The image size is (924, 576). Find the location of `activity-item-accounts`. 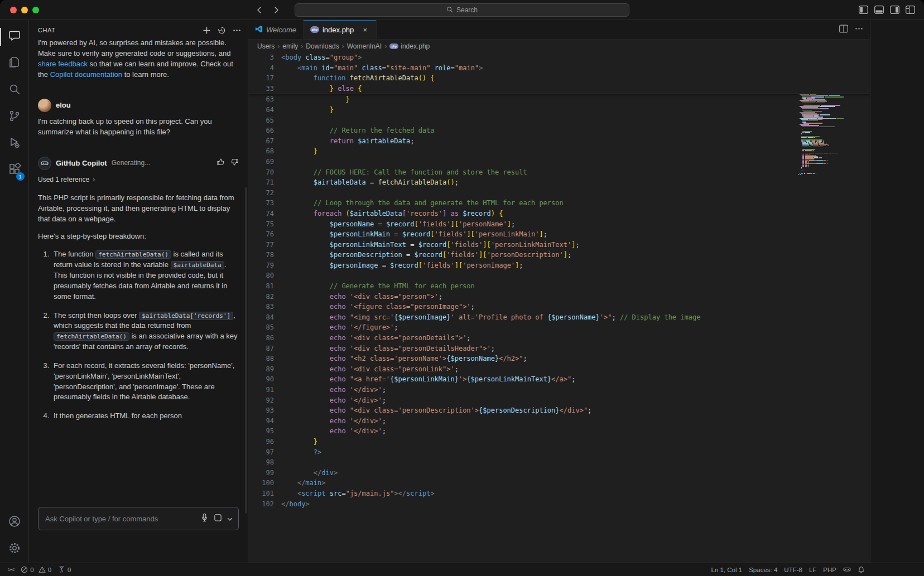

activity-item-accounts is located at coordinates (15, 522).